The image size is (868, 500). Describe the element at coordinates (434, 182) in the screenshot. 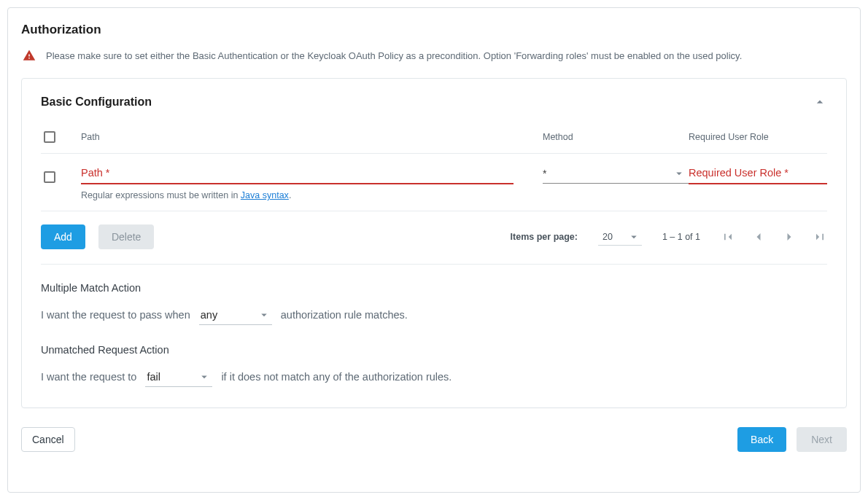

I see `rule-row: Path * Regular expressions must be writt…` at that location.